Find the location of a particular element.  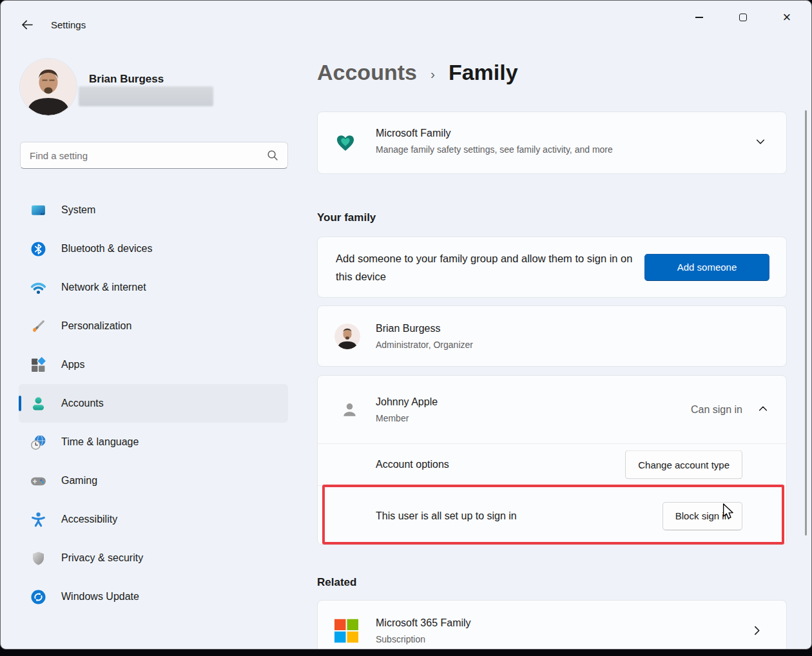

person-icon is located at coordinates (349, 410).